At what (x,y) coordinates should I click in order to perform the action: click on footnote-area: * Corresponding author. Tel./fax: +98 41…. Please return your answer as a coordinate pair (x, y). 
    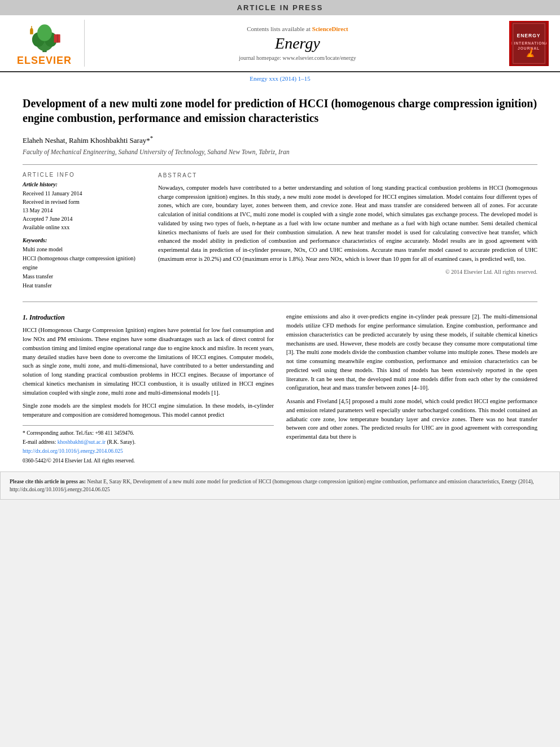
    Looking at the image, I should click on (148, 445).